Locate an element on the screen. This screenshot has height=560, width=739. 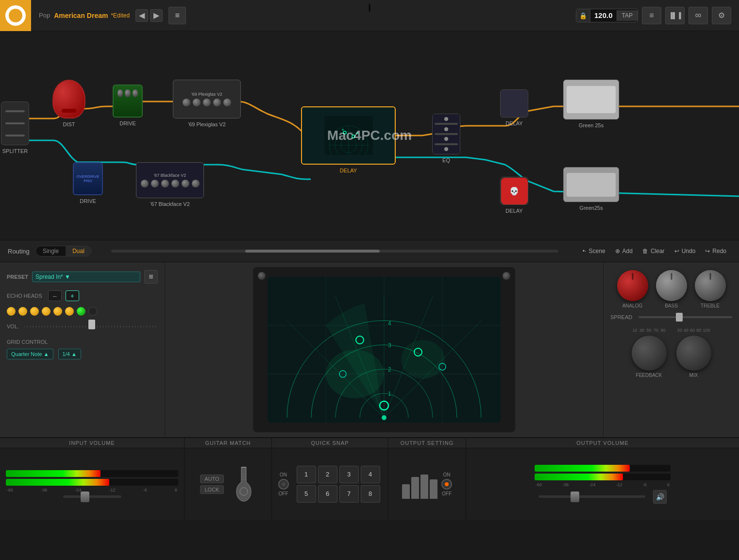
grid-control-label: GRID CONTROL is located at coordinates (83, 342).